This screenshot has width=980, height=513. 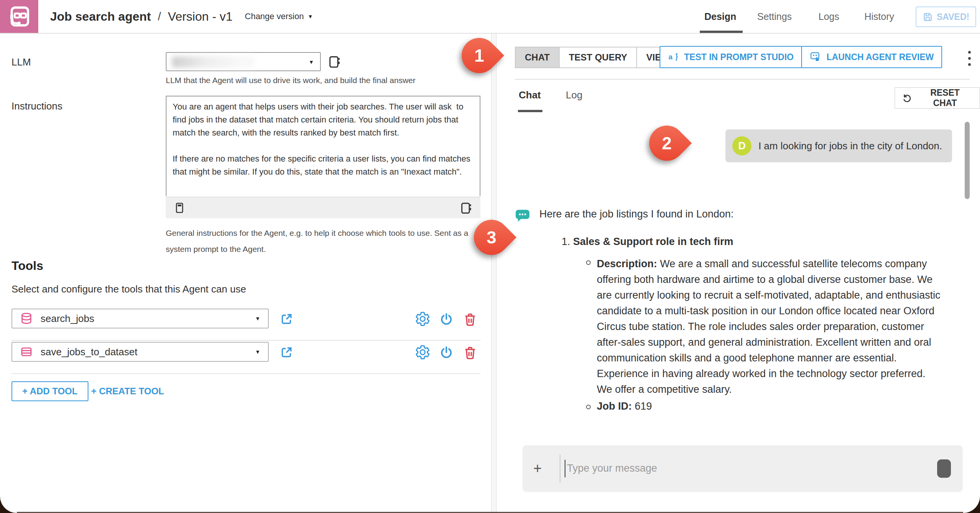 I want to click on job-id-value: 619, so click(x=643, y=406).